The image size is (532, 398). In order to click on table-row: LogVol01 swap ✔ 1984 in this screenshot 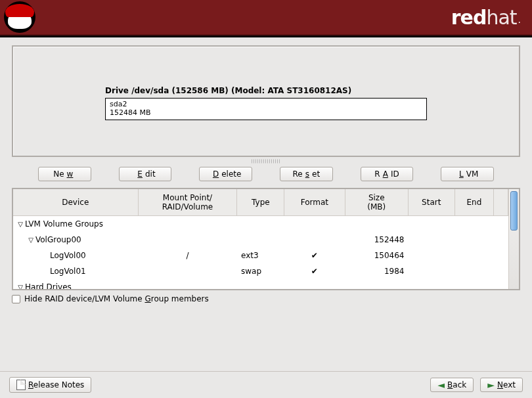, I will do `click(261, 271)`.